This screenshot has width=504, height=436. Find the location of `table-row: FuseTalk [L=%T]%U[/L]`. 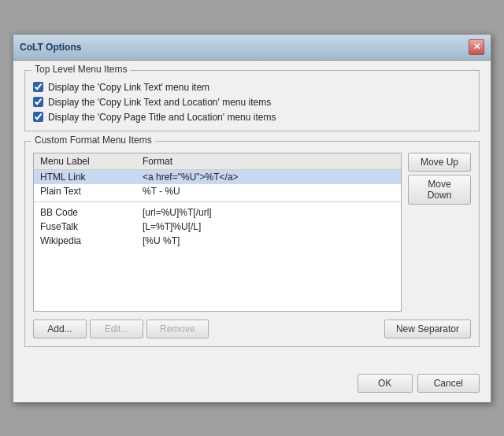

table-row: FuseTalk [L=%T]%U[/L] is located at coordinates (217, 227).